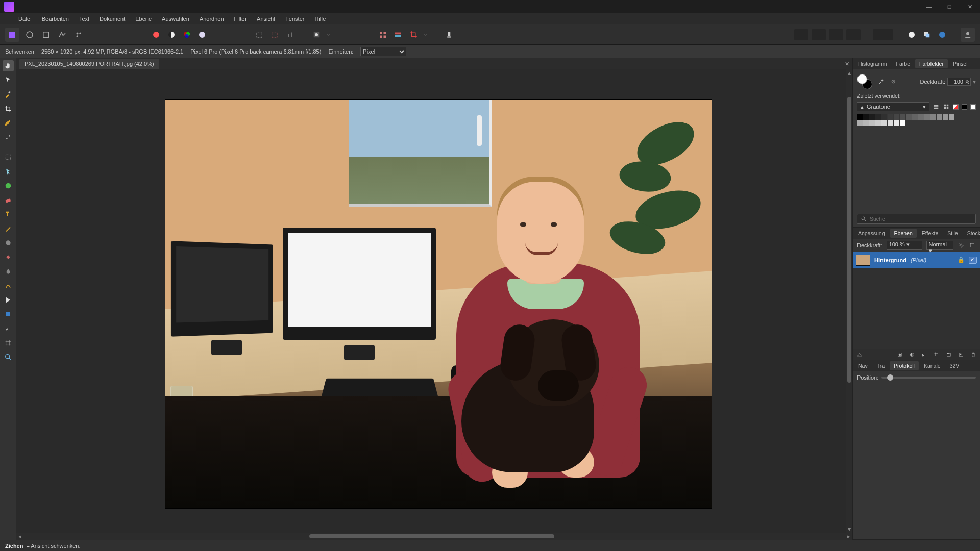  What do you see at coordinates (434, 536) in the screenshot?
I see `horizontal-scrollbar: ◂▸` at bounding box center [434, 536].